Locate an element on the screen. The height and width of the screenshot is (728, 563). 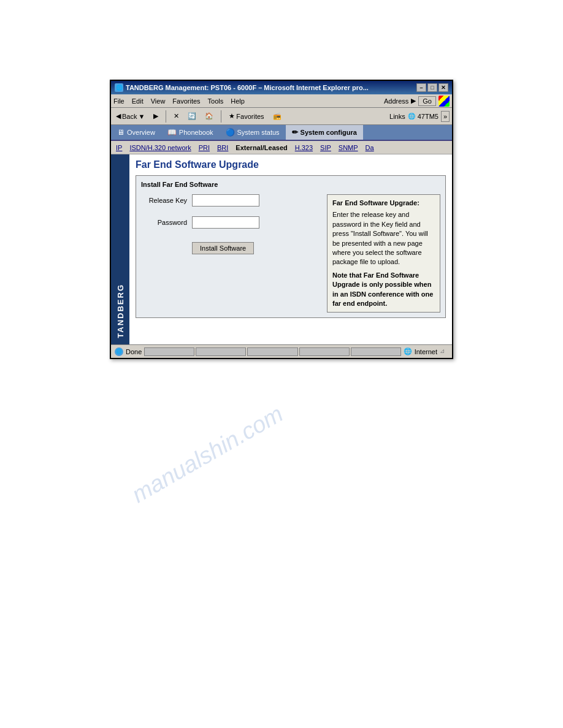
close-button: ✕ is located at coordinates (443, 88).